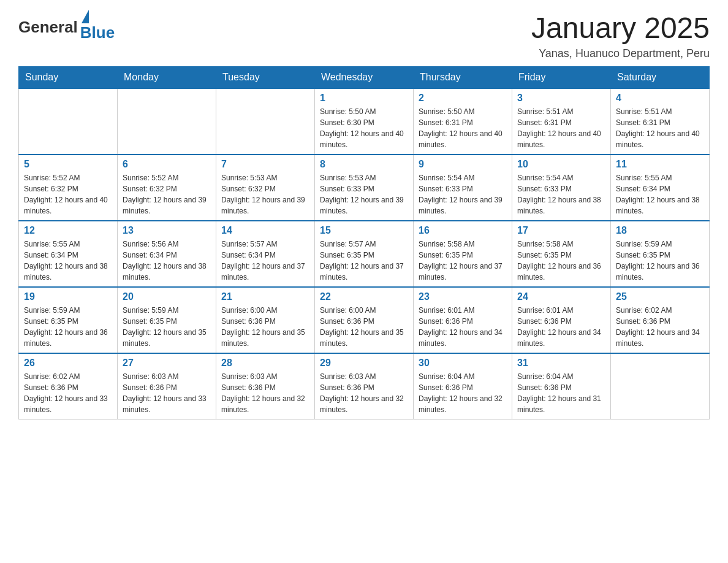 This screenshot has height=563, width=728. Describe the element at coordinates (364, 77) in the screenshot. I see `calendar-header-row: SundayMondayTuesdayWednesdayThursdayFrid…` at that location.